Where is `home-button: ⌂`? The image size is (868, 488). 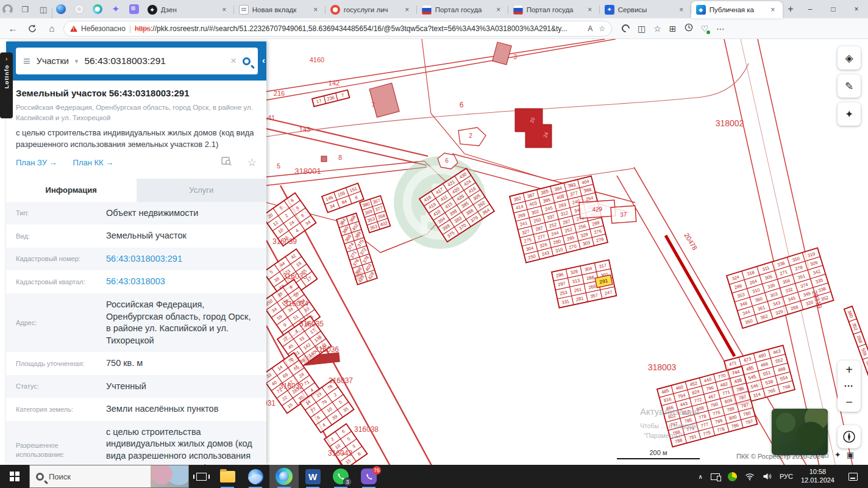 home-button: ⌂ is located at coordinates (52, 29).